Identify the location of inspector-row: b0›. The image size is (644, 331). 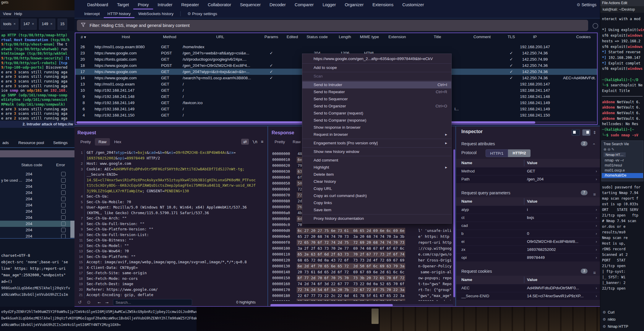
(528, 234).